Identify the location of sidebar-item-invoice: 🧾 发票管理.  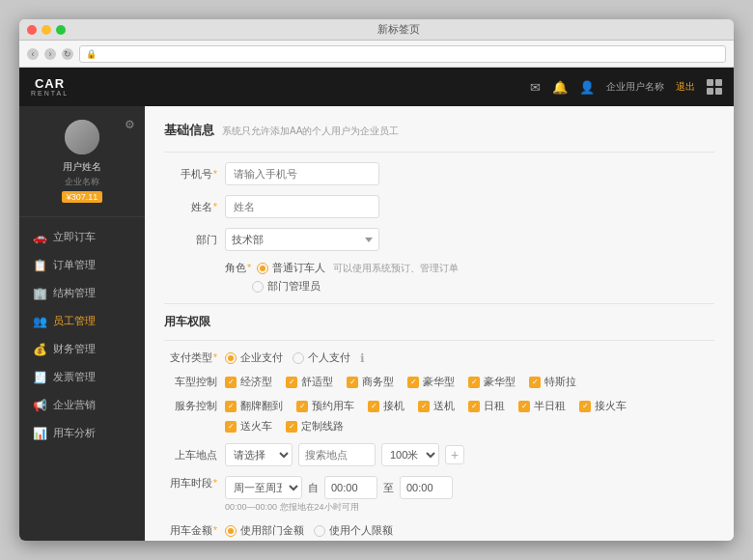
(82, 377).